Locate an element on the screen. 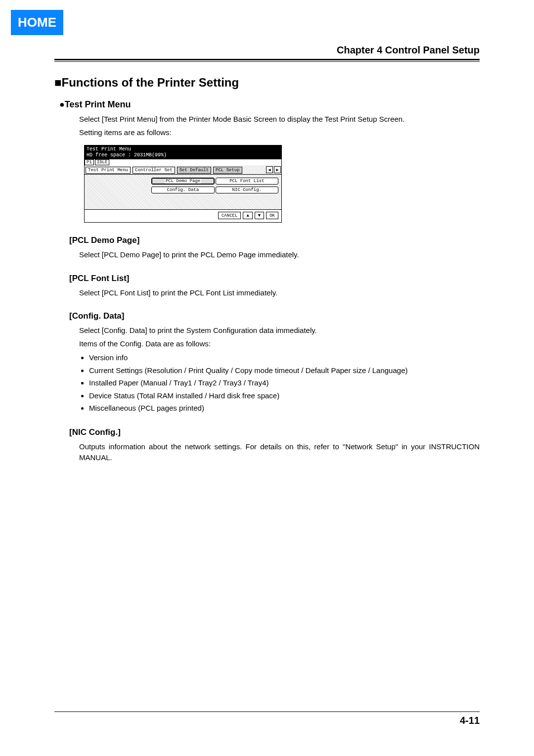  list-item: Miscellaneous (PCL pages printed) is located at coordinates (284, 408).